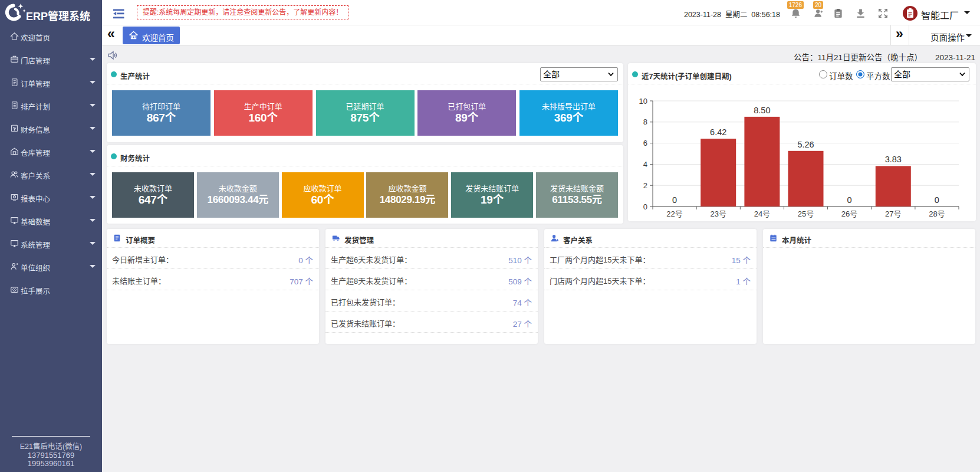 The height and width of the screenshot is (472, 980). I want to click on svg-text: 25号, so click(805, 214).